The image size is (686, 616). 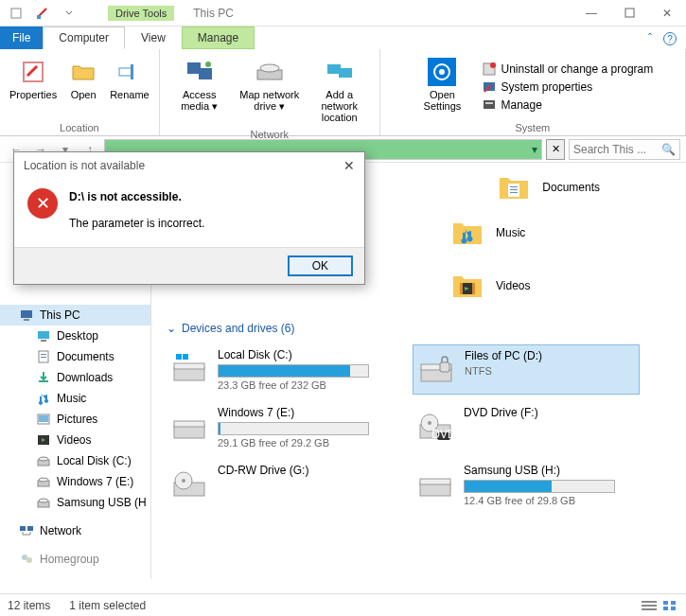 I want to click on search-input: Search This ...🔍, so click(x=624, y=150).